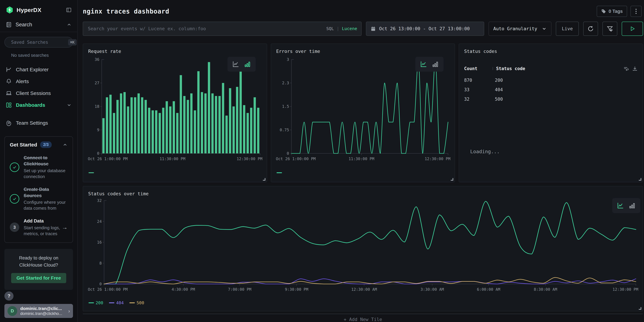 This screenshot has height=322, width=644. Describe the element at coordinates (551, 68) in the screenshot. I see `status-codes-table-header: Count ⁞ Status code` at that location.